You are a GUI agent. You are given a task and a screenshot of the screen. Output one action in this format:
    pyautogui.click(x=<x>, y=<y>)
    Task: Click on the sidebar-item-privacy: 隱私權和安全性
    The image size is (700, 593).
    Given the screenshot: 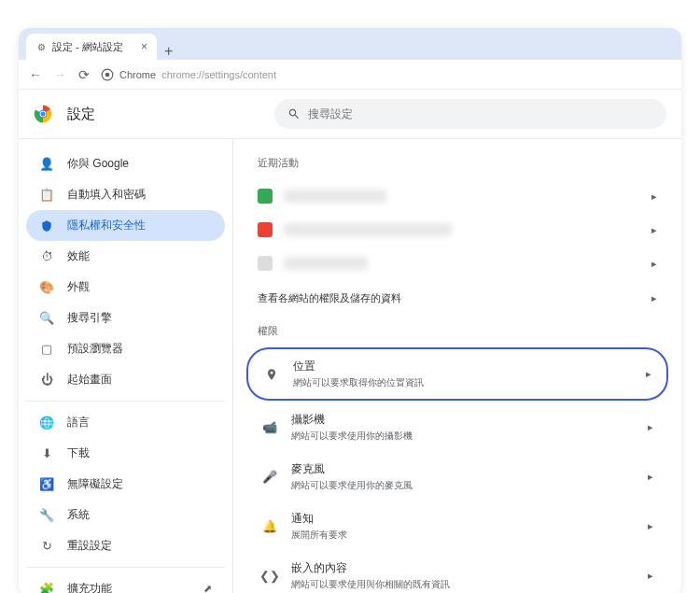 What is the action you would take?
    pyautogui.click(x=125, y=226)
    